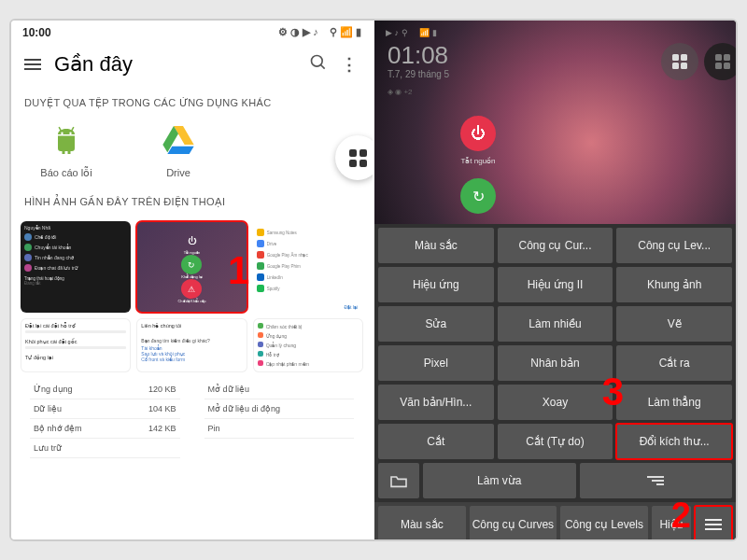 Image resolution: width=747 pixels, height=560 pixels. Describe the element at coordinates (280, 409) in the screenshot. I see `list-item: Mở dữ liệu di động` at that location.